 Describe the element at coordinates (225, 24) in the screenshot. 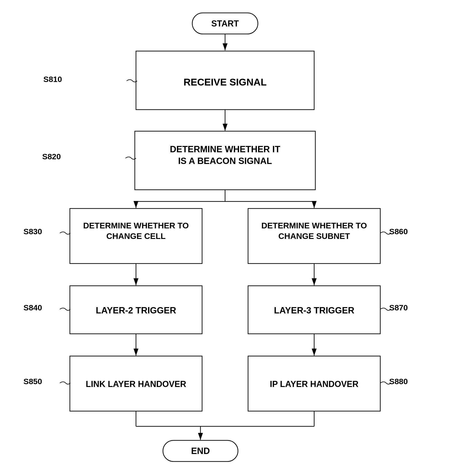

I see `start-label: START` at that location.